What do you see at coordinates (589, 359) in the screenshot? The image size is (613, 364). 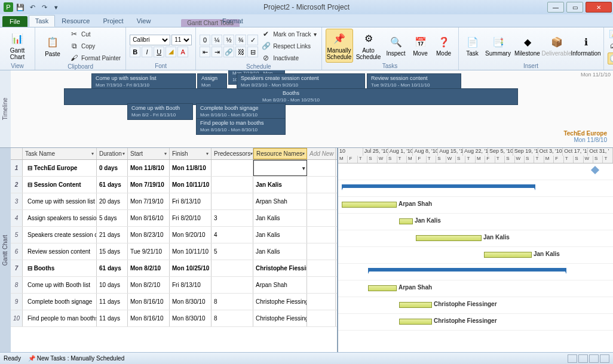 I see `view-shortcuts` at bounding box center [589, 359].